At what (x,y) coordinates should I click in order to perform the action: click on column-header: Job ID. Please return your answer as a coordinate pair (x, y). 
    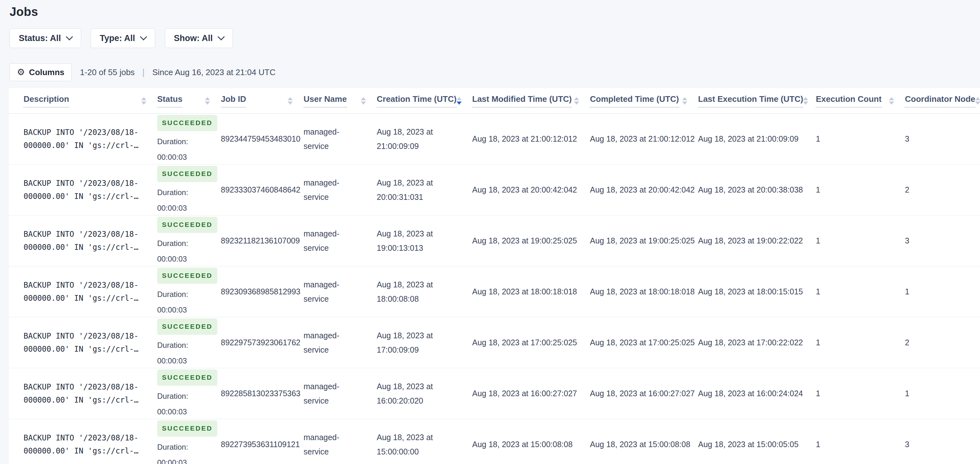
    Looking at the image, I should click on (262, 101).